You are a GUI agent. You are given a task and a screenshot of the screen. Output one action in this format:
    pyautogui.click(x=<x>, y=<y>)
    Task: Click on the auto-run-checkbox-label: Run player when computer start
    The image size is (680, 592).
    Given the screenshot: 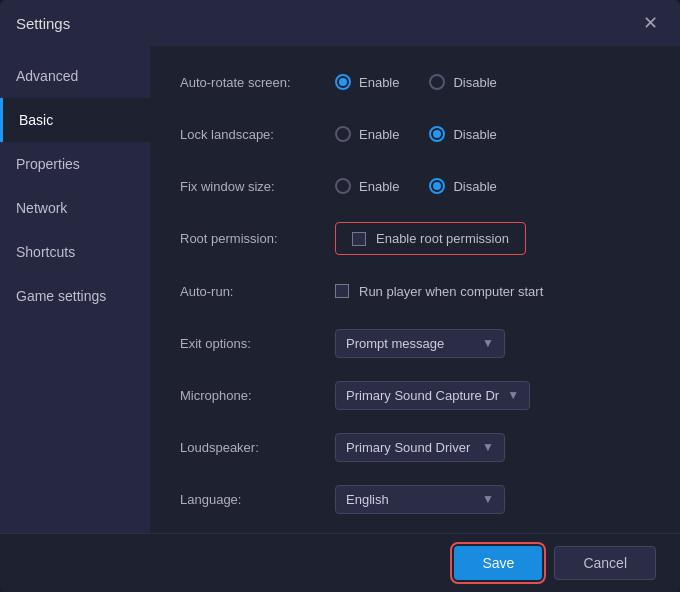 What is the action you would take?
    pyautogui.click(x=451, y=292)
    